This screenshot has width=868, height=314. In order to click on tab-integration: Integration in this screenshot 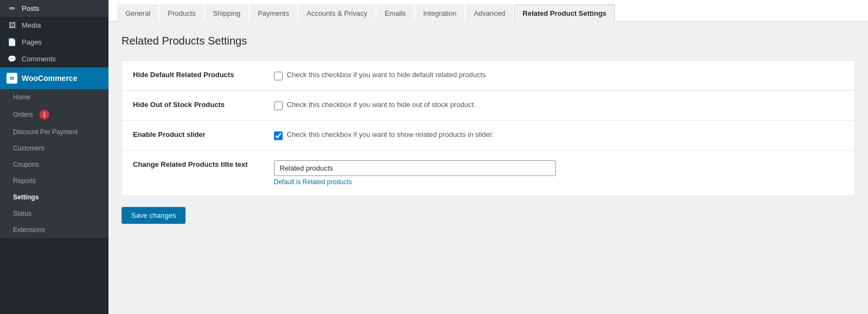, I will do `click(439, 13)`.